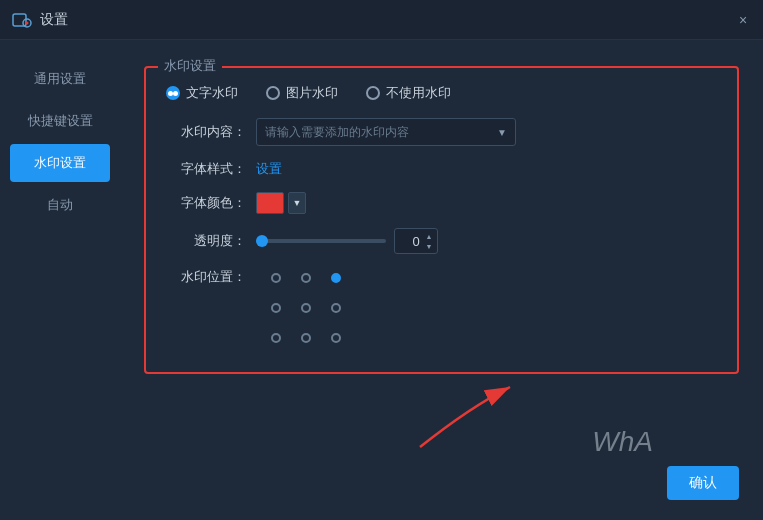  Describe the element at coordinates (206, 132) in the screenshot. I see `content-label: 水印内容：` at that location.